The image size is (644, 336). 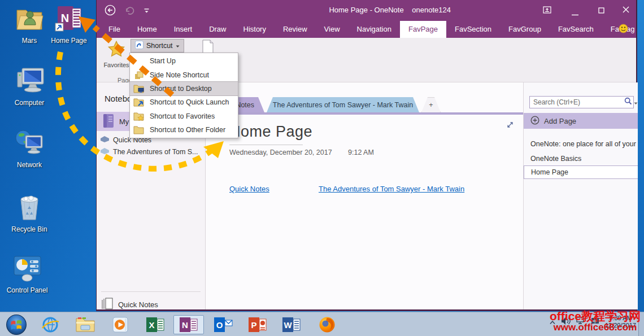 I want to click on favorites-button: Favorites, so click(x=116, y=59).